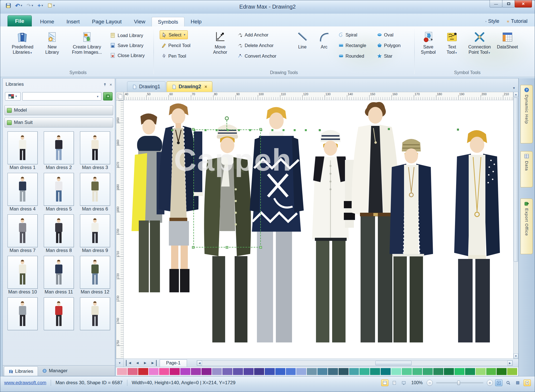  Describe the element at coordinates (87, 42) in the screenshot. I see `create-library-button: Create Library From Images...` at that location.